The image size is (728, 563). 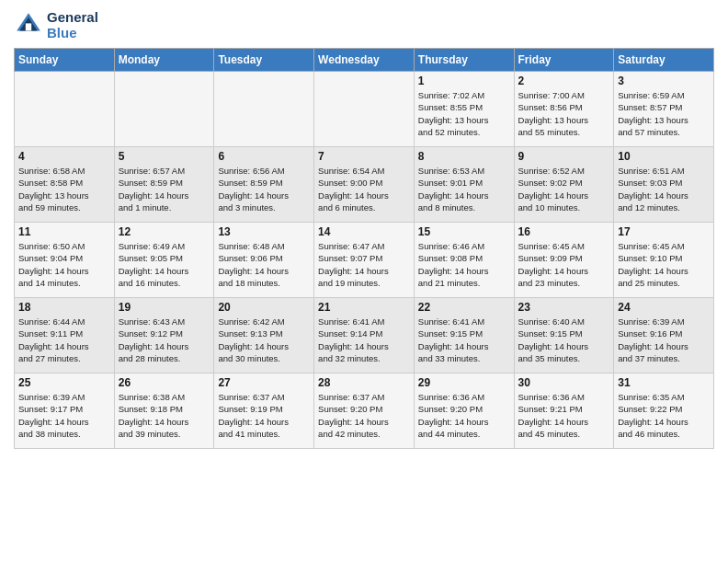 I want to click on day-number: 23, so click(x=564, y=307).